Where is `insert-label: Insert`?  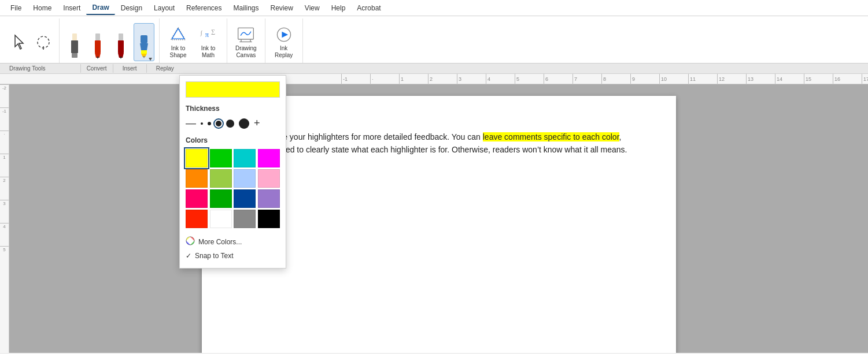 insert-label: Insert is located at coordinates (130, 68).